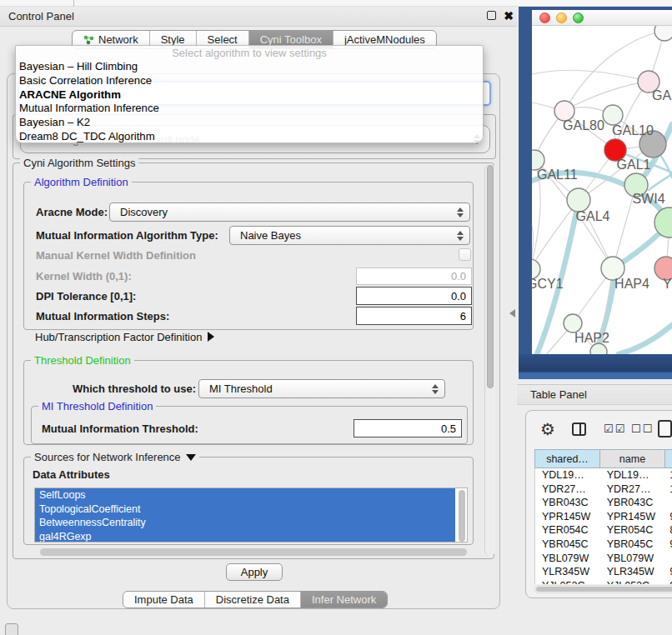 The image size is (672, 635). What do you see at coordinates (669, 490) in the screenshot?
I see `table-cell: 12` at bounding box center [669, 490].